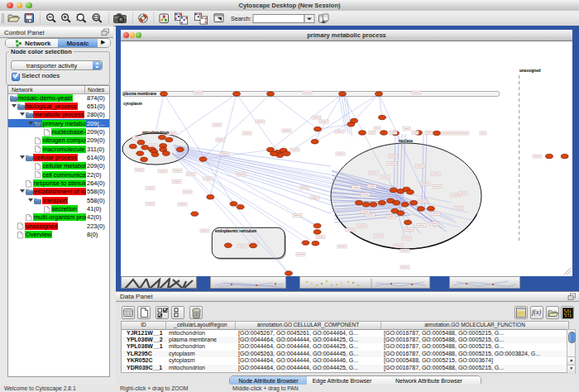 The height and width of the screenshot is (392, 579). I want to click on svg-text: nucleus, so click(406, 141).